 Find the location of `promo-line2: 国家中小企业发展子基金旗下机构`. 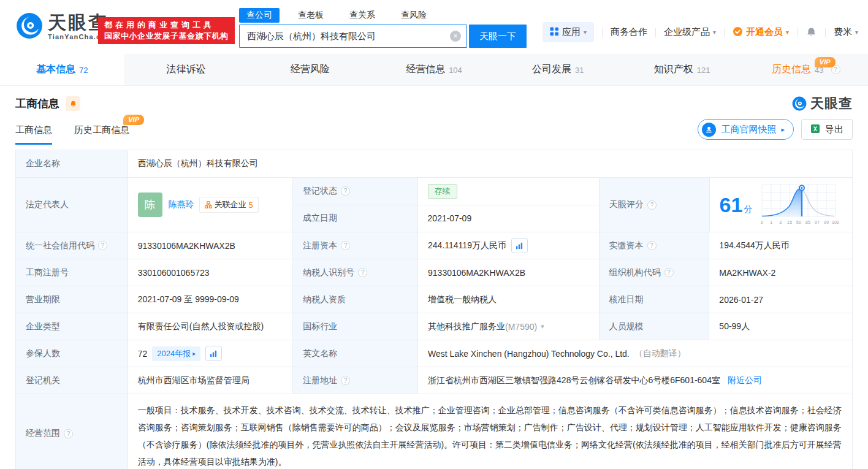

promo-line2: 国家中小企业发展子基金旗下机构 is located at coordinates (167, 36).